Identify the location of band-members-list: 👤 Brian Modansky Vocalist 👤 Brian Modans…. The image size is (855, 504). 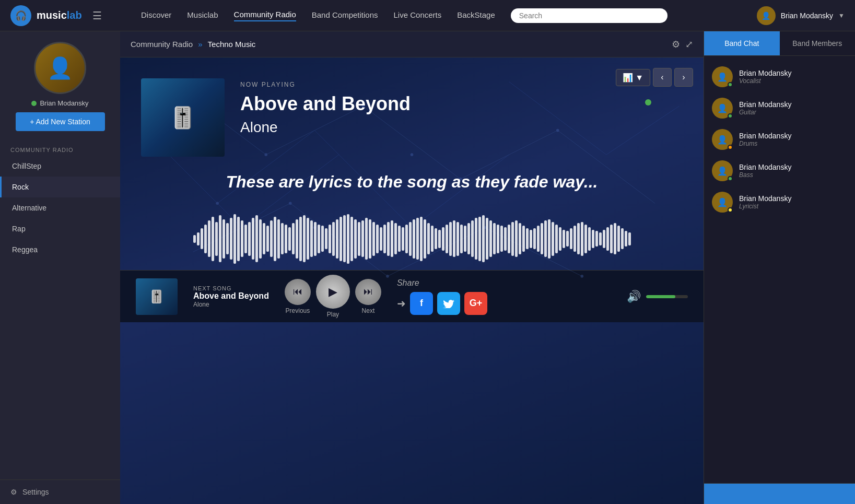
(779, 269).